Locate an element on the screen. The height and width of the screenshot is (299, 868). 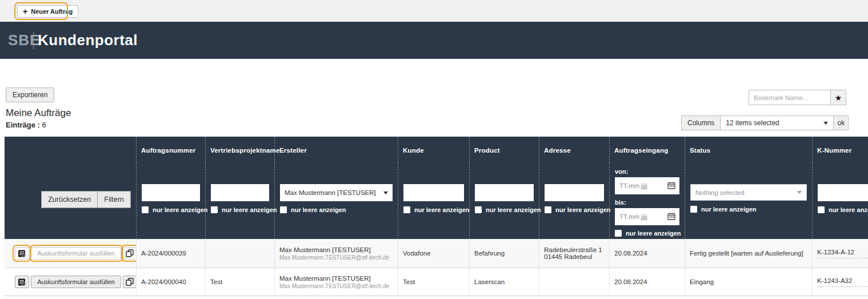
vertriebsprojektname-filter-input is located at coordinates (240, 193).